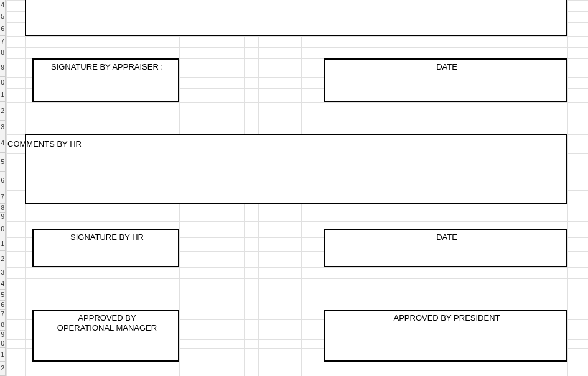 The width and height of the screenshot is (588, 376). Describe the element at coordinates (446, 80) in the screenshot. I see `date-appraiser-box: DATE` at that location.